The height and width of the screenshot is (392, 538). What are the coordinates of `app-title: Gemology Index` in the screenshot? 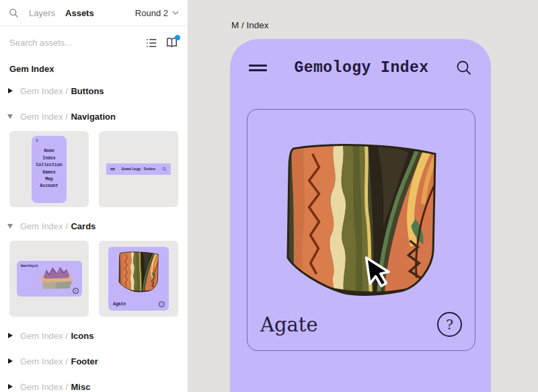 It's located at (362, 68).